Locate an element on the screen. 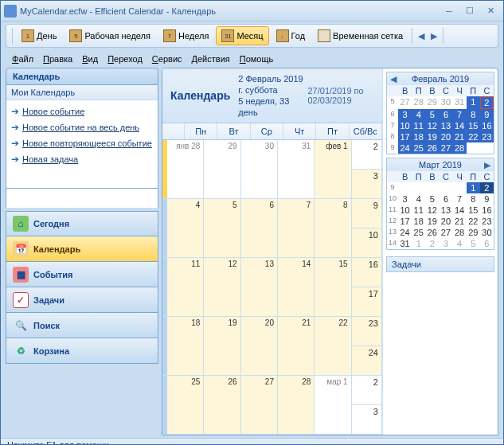 The width and height of the screenshot is (504, 445). day-cell: 4 is located at coordinates (186, 228).